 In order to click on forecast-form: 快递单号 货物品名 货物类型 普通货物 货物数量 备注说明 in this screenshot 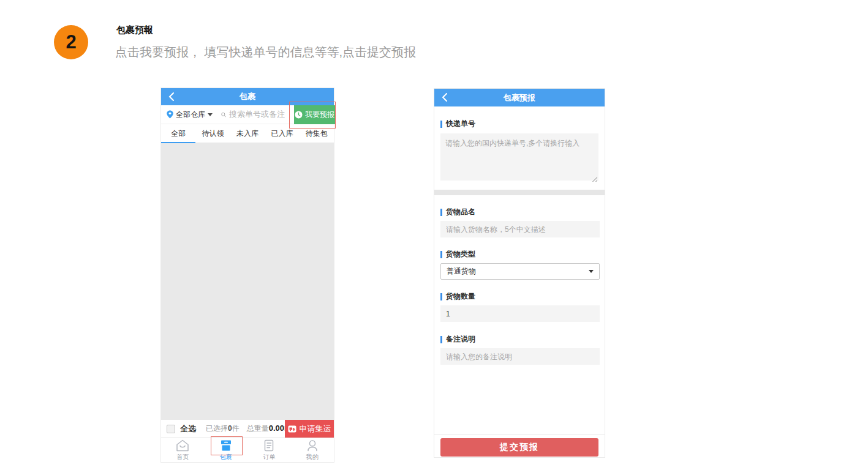, I will do `click(519, 282)`.